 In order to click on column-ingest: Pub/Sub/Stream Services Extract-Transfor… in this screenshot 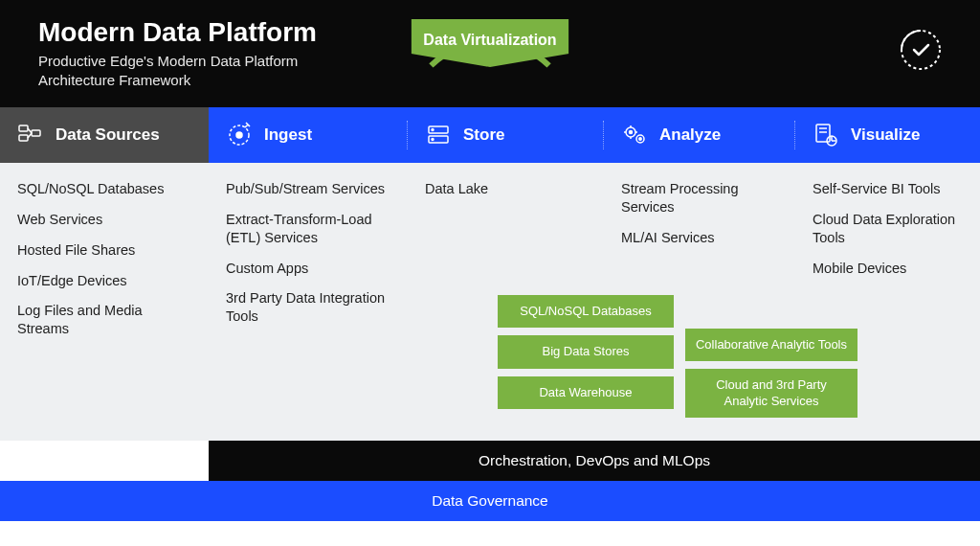, I will do `click(308, 302)`.